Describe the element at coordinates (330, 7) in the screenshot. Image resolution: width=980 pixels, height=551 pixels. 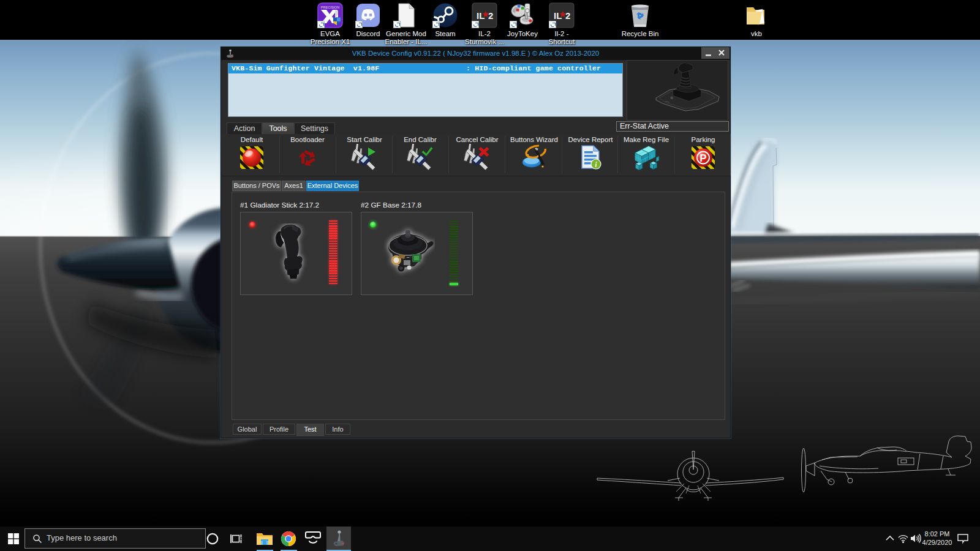
I see `svg-text: PRECISION` at that location.